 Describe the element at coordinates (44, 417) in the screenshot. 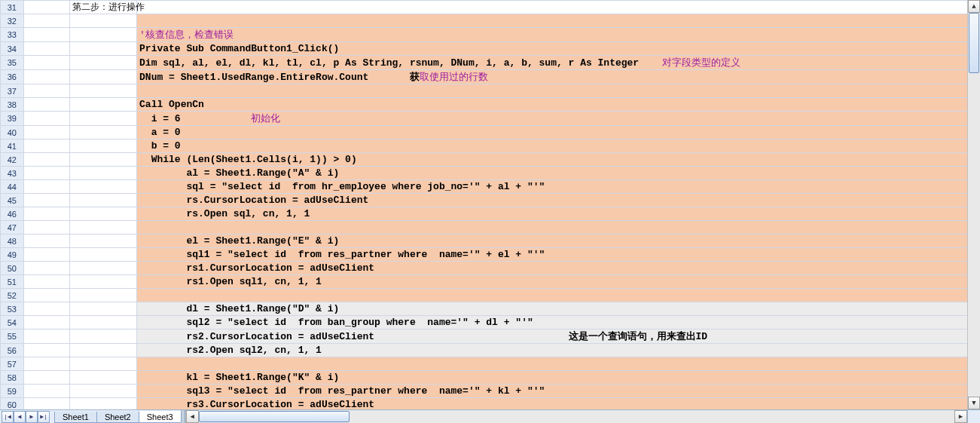

I see `tab-nav-last: ▶|` at that location.